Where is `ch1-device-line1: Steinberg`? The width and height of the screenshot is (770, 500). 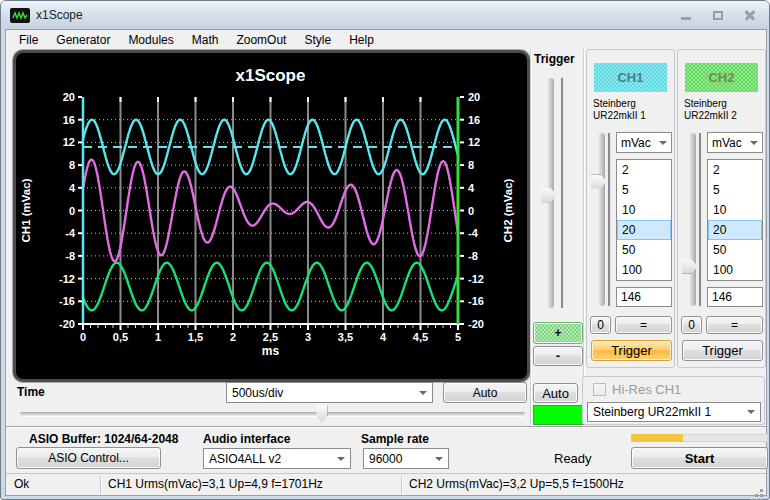
ch1-device-line1: Steinberg is located at coordinates (614, 104).